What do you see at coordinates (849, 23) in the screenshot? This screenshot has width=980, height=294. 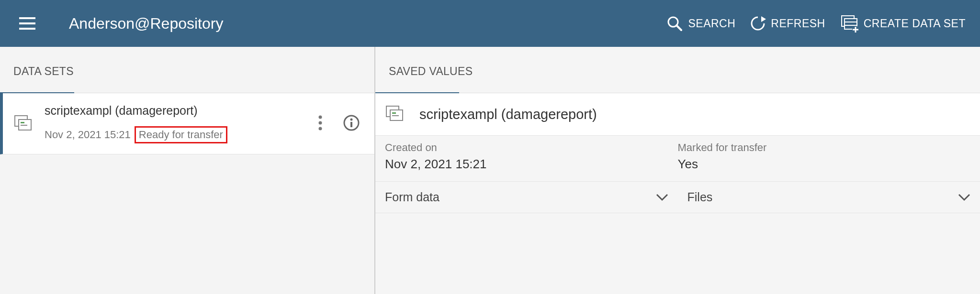 I see `create-dataset-icon` at bounding box center [849, 23].